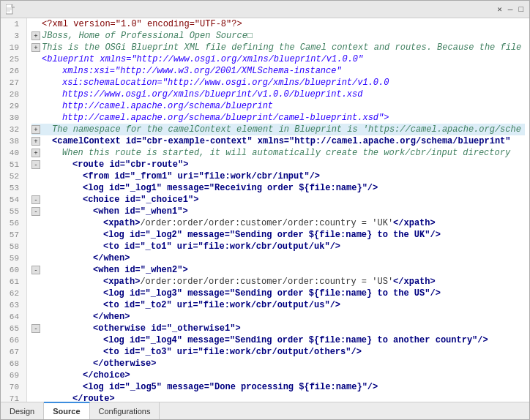  I want to click on tab-design: Design, so click(22, 411).